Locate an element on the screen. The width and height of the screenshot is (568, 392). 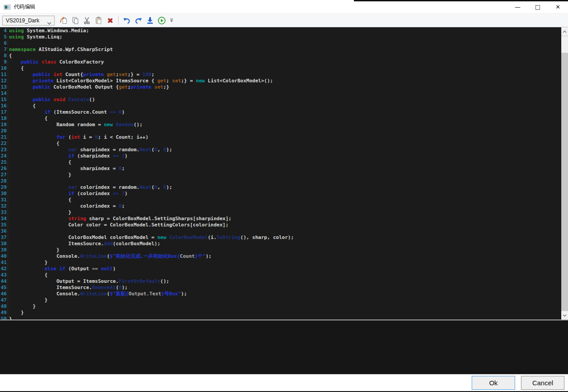
code-line-12: 12 private List<ColorBoxModel> ItemsSour… is located at coordinates (280, 81).